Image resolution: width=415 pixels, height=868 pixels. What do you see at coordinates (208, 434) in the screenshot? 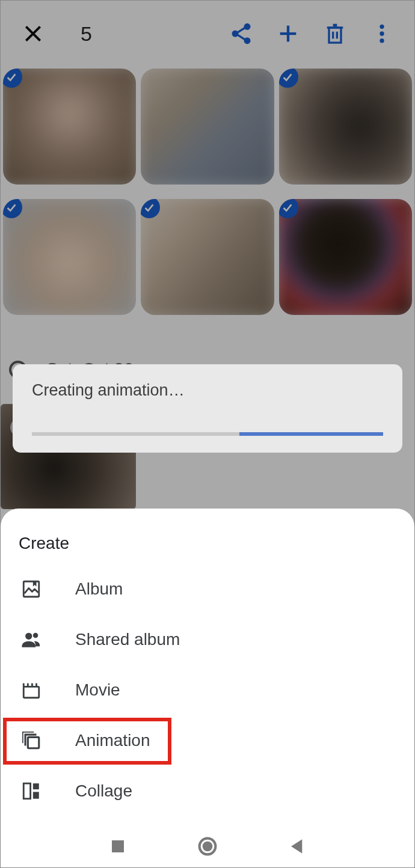
I see `progress-bar` at bounding box center [208, 434].